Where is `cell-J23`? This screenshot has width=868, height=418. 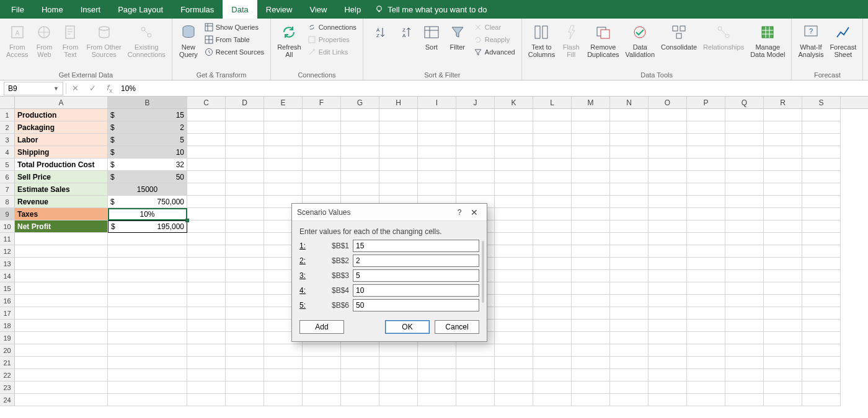 cell-J23 is located at coordinates (476, 388).